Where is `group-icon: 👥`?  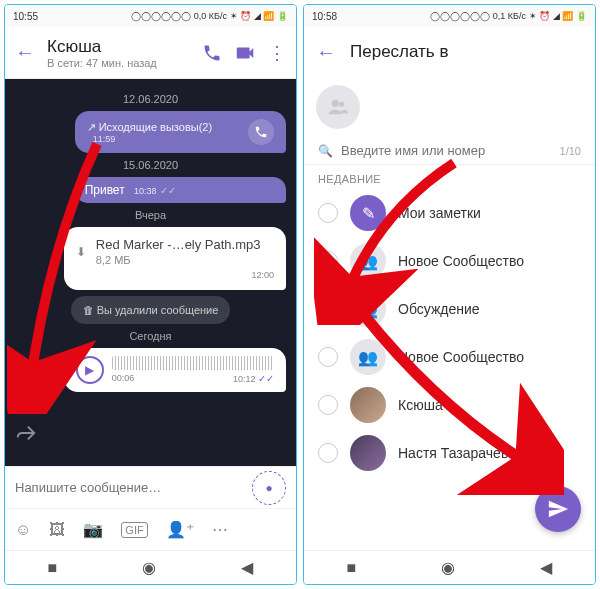 group-icon: 👥 is located at coordinates (368, 309).